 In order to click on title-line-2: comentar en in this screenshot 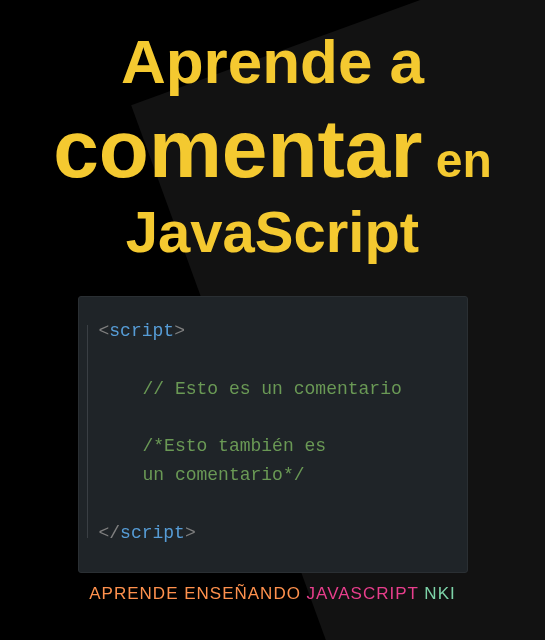, I will do `click(272, 149)`.